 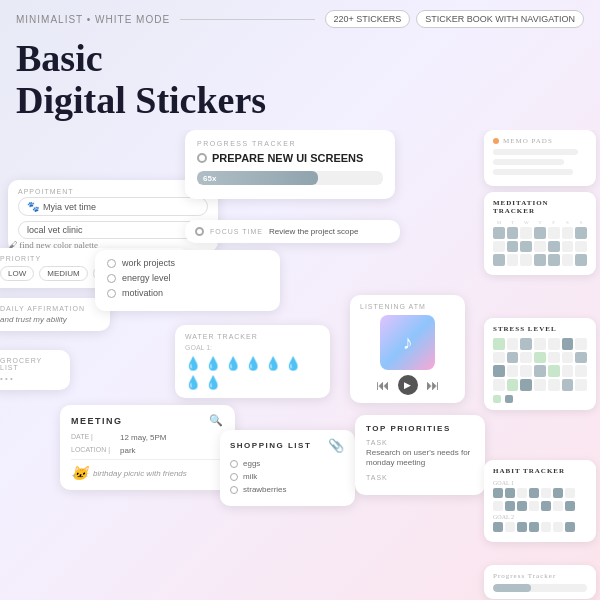 I want to click on shop-item-1: eggs, so click(x=288, y=464).